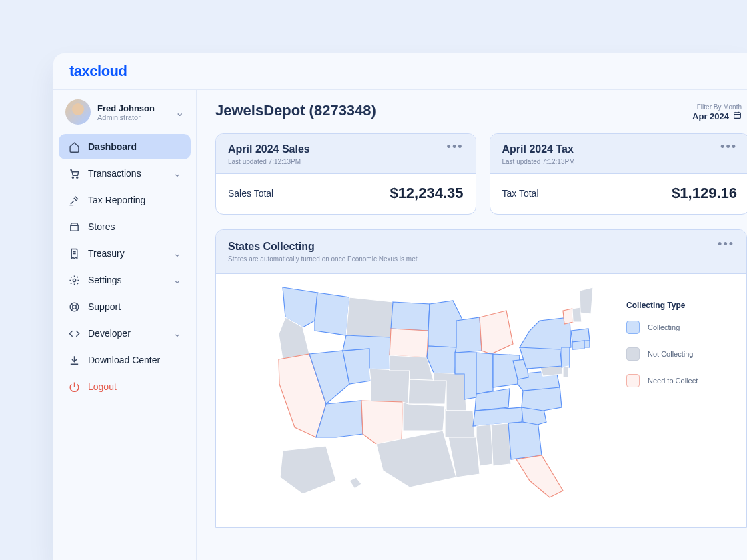  What do you see at coordinates (323, 247) in the screenshot?
I see `card-title: States Collecting` at bounding box center [323, 247].